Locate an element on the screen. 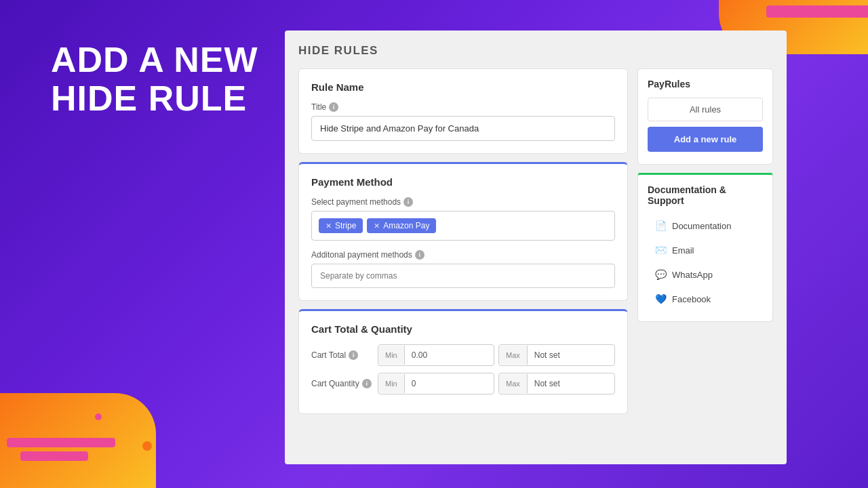  cart-total-info-icon: i is located at coordinates (353, 355).